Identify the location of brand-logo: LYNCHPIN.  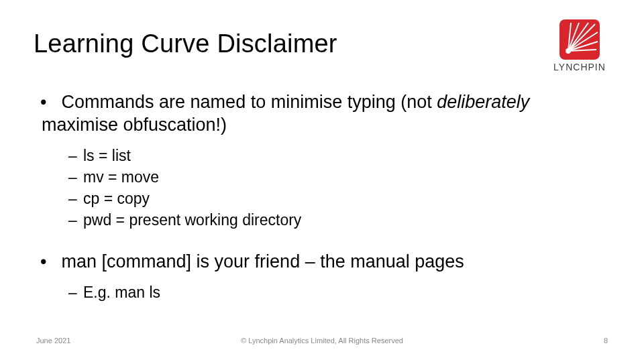
(580, 46).